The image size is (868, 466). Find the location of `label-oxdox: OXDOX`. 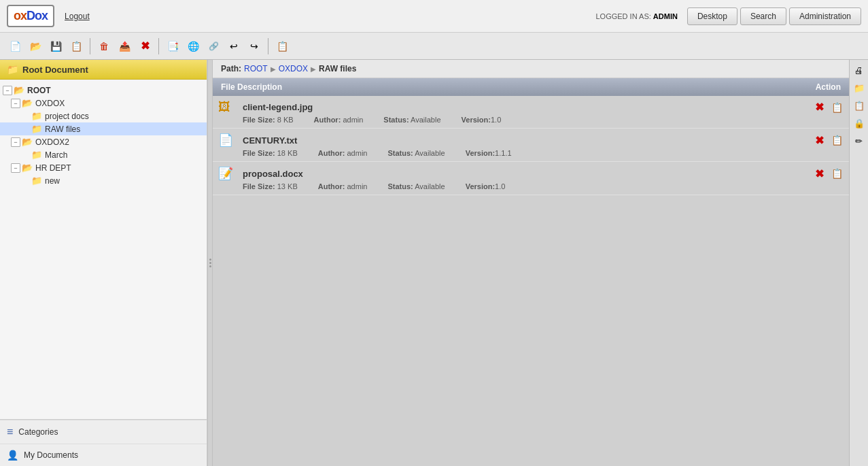

label-oxdox: OXDOX is located at coordinates (50, 103).